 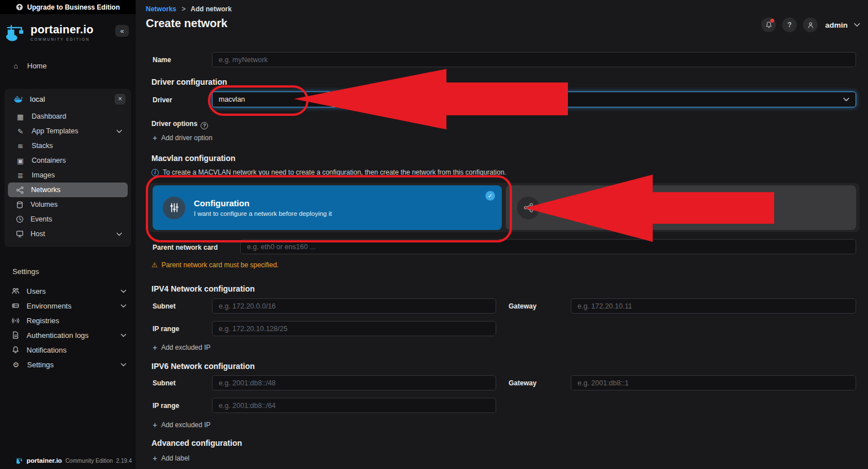 What do you see at coordinates (186, 24) in the screenshot?
I see `page-title: Create network` at bounding box center [186, 24].